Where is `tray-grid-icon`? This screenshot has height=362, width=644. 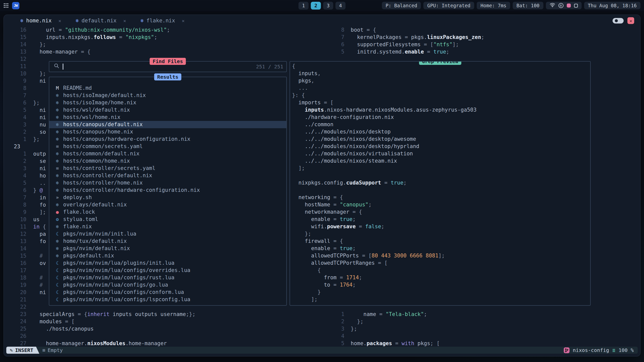 tray-grid-icon is located at coordinates (576, 6).